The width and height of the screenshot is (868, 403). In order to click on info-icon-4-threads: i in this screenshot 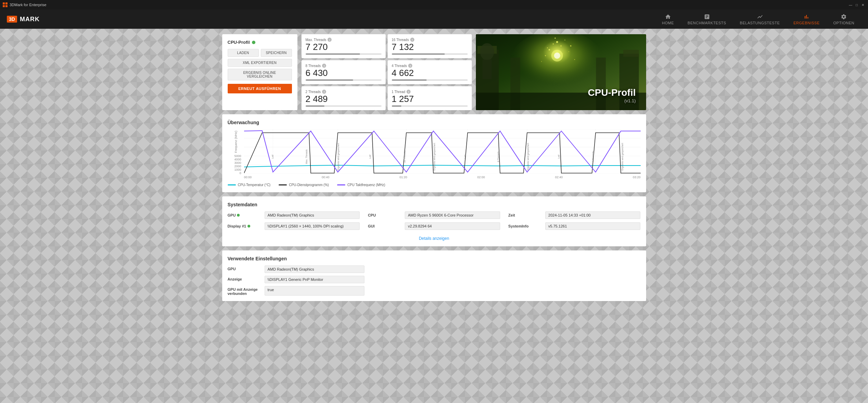, I will do `click(410, 66)`.